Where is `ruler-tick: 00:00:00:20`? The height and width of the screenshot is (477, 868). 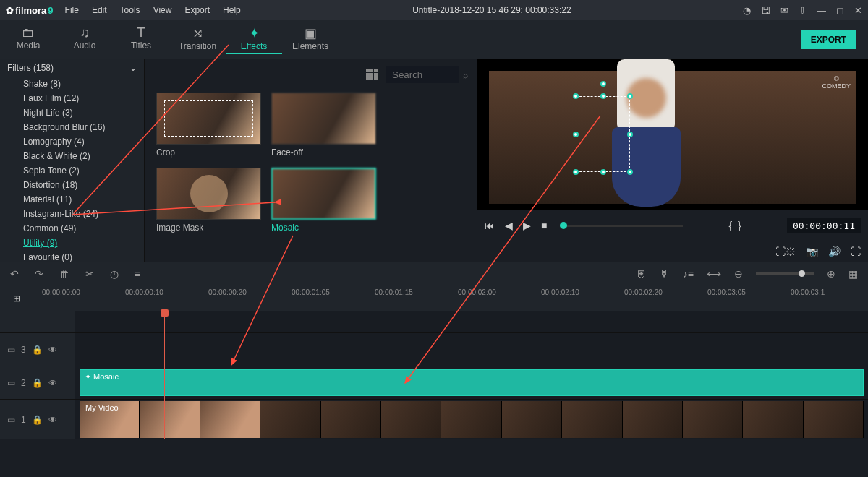 ruler-tick: 00:00:00:20 is located at coordinates (227, 292).